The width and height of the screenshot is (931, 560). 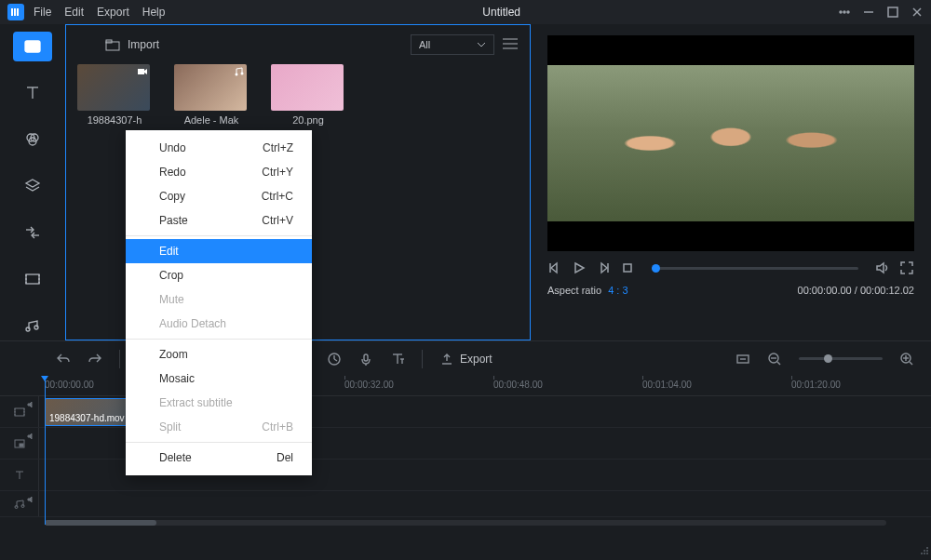 I want to click on context-menu-item-crop: Crop, so click(x=219, y=275).